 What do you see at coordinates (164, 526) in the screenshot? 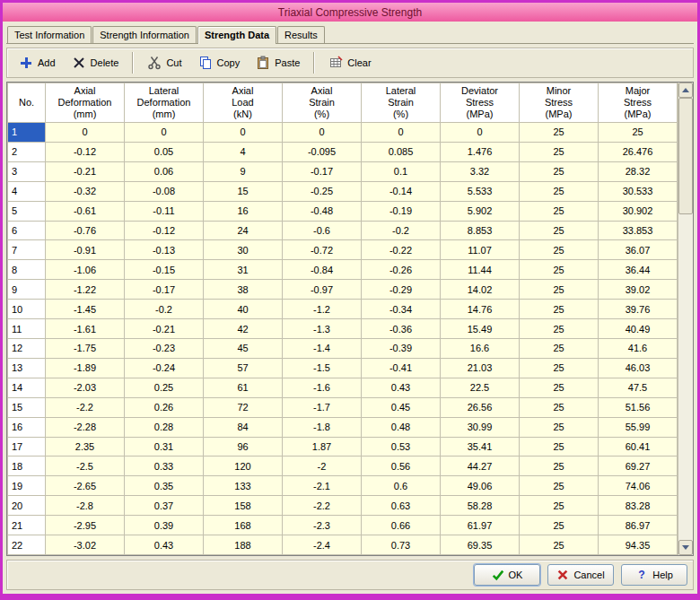
I see `data-cell: 0.39` at bounding box center [164, 526].